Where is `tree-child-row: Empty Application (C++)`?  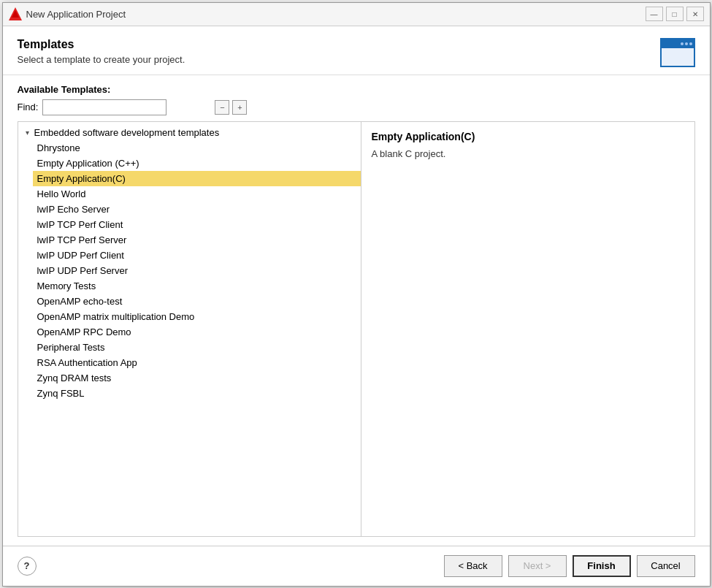
tree-child-row: Empty Application (C++) is located at coordinates (197, 164).